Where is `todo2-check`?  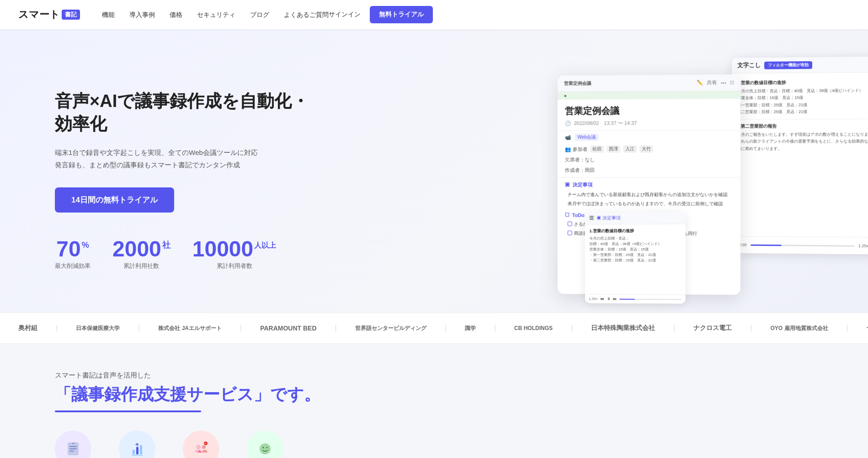
todo2-check is located at coordinates (570, 233).